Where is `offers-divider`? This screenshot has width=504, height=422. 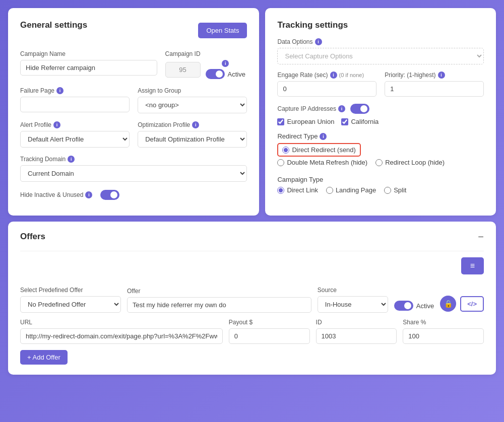
offers-divider is located at coordinates (252, 251).